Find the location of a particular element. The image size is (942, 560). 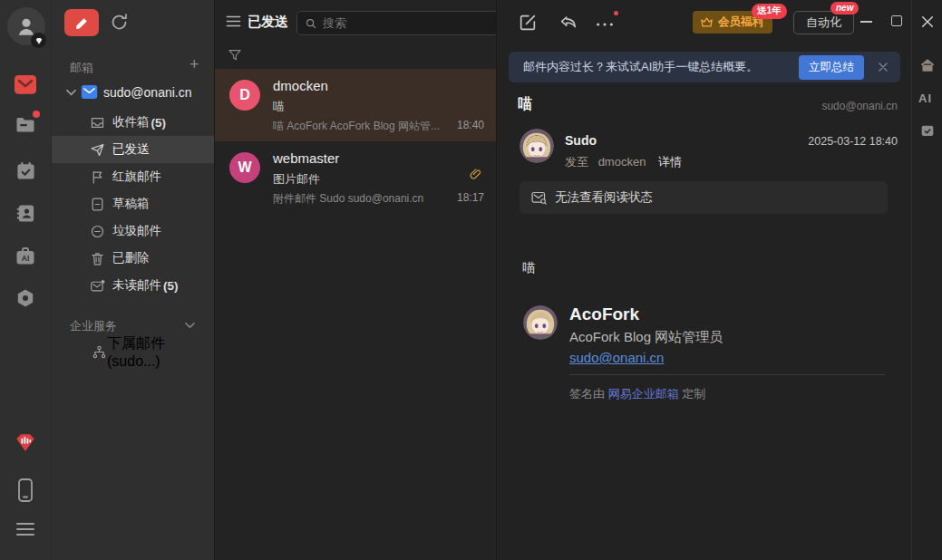

avatar-initial: D is located at coordinates (245, 95).